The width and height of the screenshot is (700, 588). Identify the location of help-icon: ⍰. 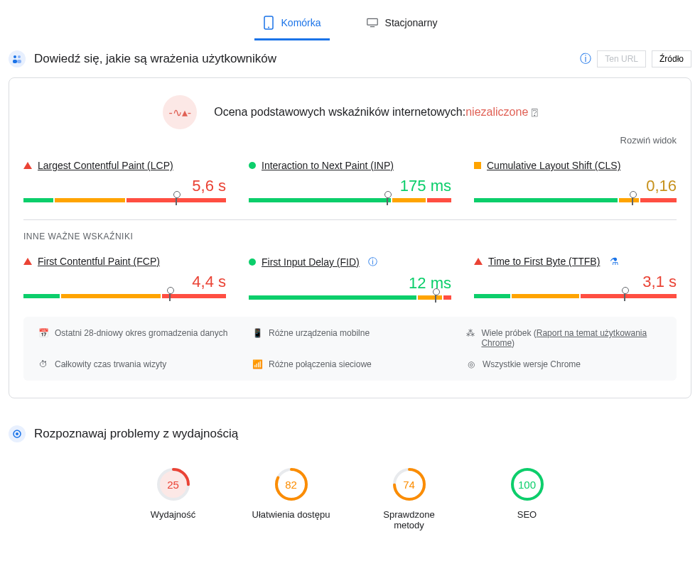
(534, 112).